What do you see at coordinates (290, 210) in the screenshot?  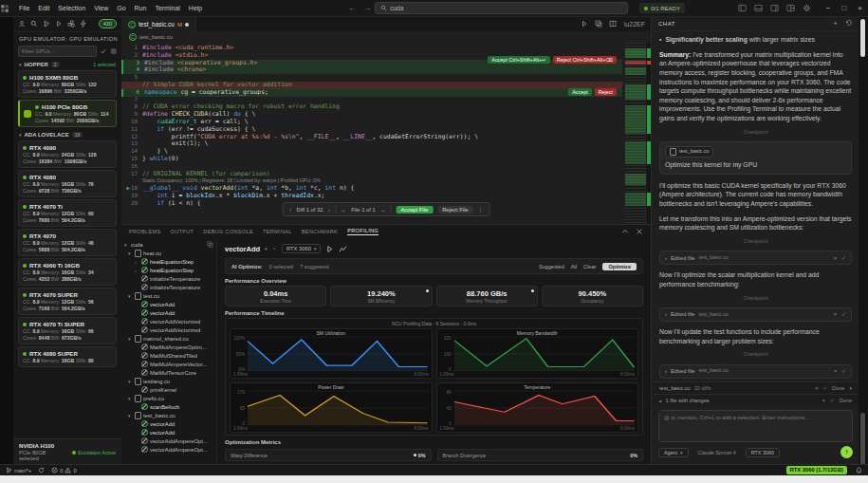 I see `prev-diff-icon: ↑` at bounding box center [290, 210].